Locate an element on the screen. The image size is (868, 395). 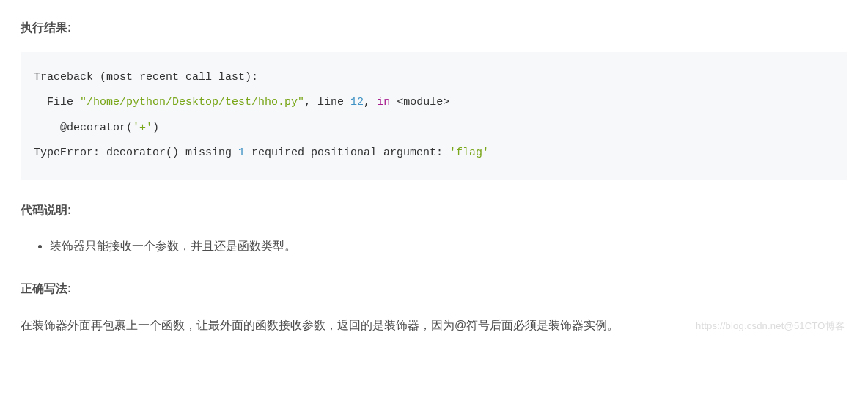
code-line-2-post: , is located at coordinates (370, 103).